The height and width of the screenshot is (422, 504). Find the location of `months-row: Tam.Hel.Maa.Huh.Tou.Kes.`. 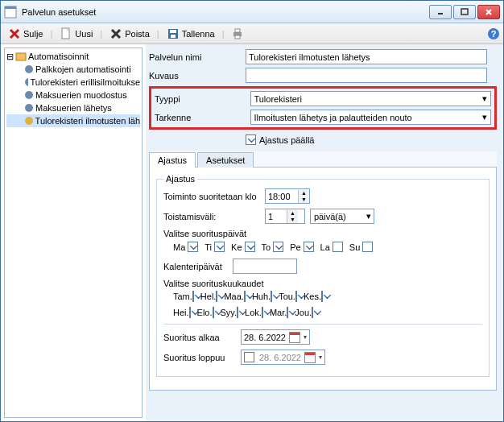

months-row: Tam.Hel.Maa.Huh.Tou.Kes. is located at coordinates (328, 296).